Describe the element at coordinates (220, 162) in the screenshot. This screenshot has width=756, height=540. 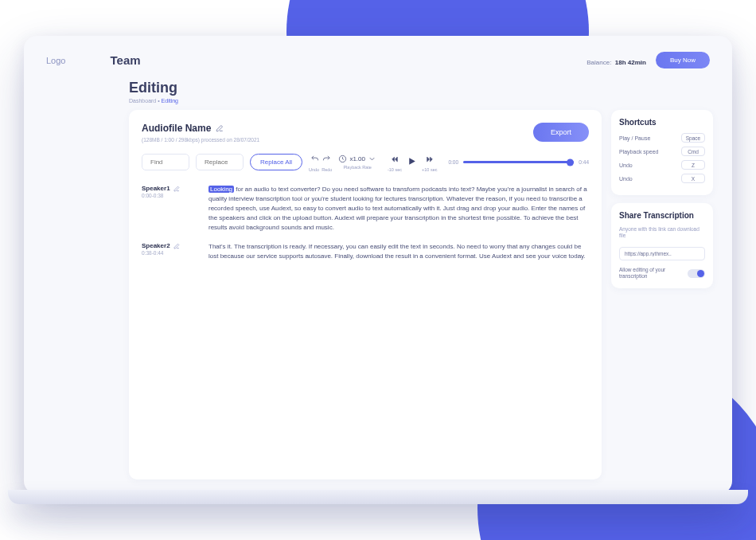
I see `replace-input` at that location.